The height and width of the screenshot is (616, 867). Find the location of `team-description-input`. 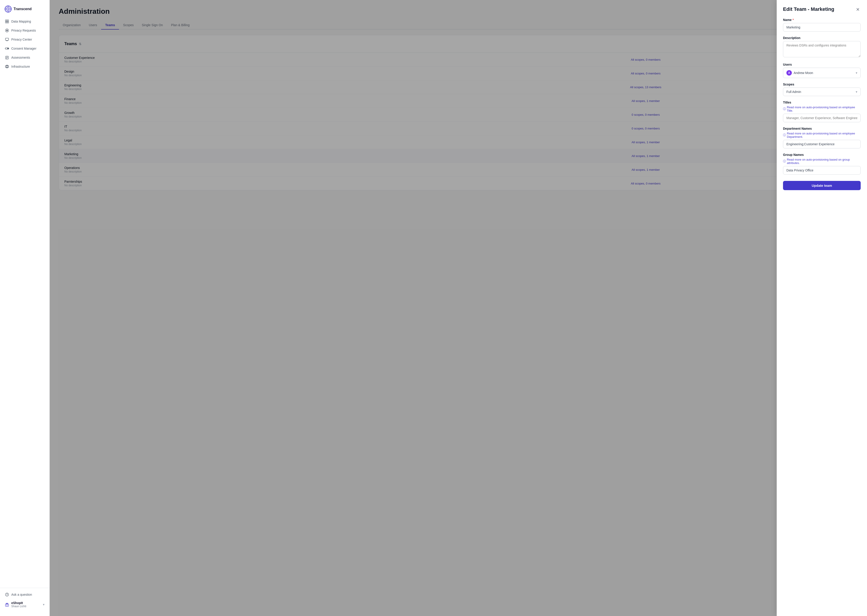

team-description-input is located at coordinates (822, 49).